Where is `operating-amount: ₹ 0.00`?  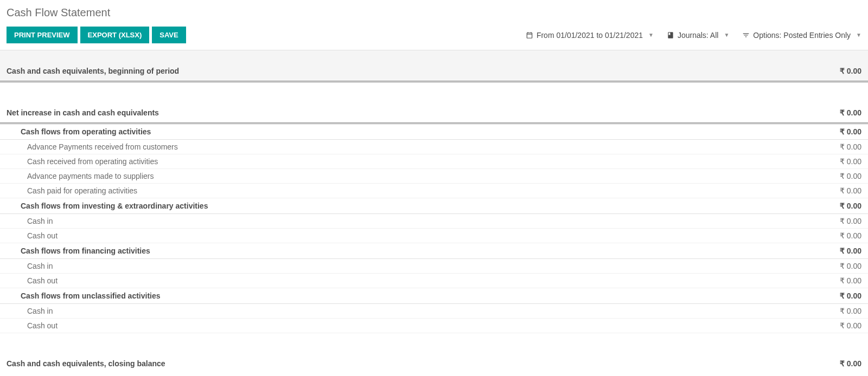 operating-amount: ₹ 0.00 is located at coordinates (851, 132).